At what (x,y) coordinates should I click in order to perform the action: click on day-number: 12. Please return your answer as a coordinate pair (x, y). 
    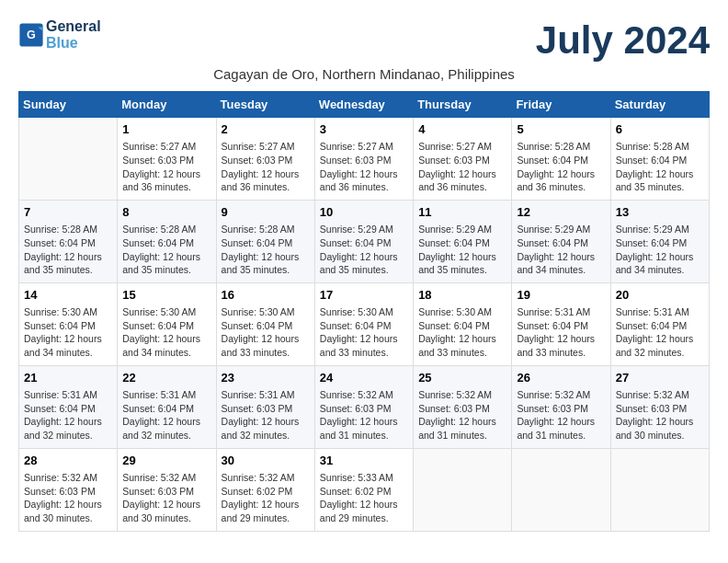
    Looking at the image, I should click on (561, 213).